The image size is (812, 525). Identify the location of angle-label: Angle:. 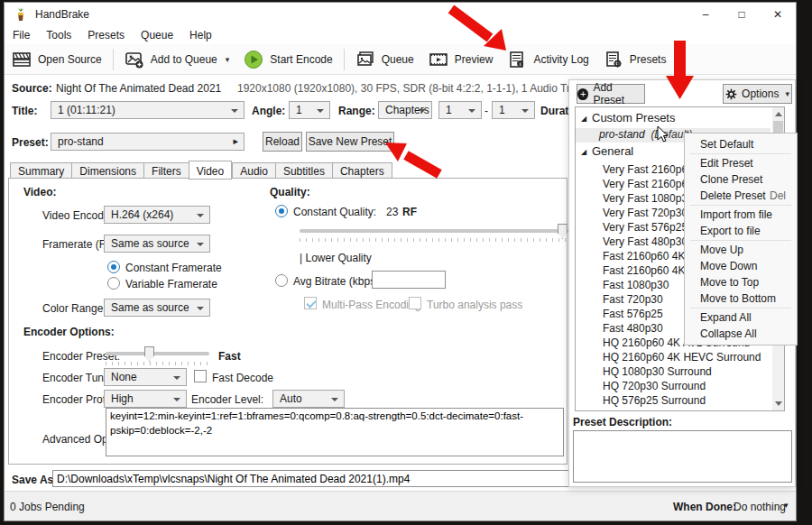
(269, 111).